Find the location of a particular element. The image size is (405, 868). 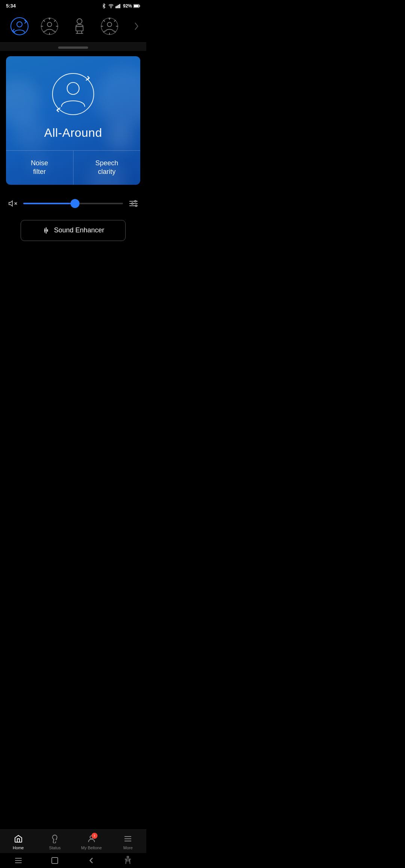

profile-item-speech is located at coordinates (80, 26).